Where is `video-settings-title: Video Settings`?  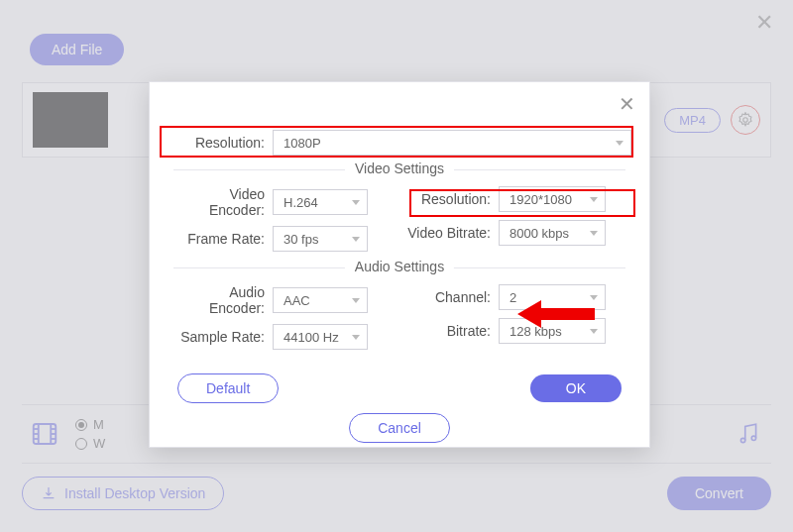
video-settings-title: Video Settings is located at coordinates (399, 168).